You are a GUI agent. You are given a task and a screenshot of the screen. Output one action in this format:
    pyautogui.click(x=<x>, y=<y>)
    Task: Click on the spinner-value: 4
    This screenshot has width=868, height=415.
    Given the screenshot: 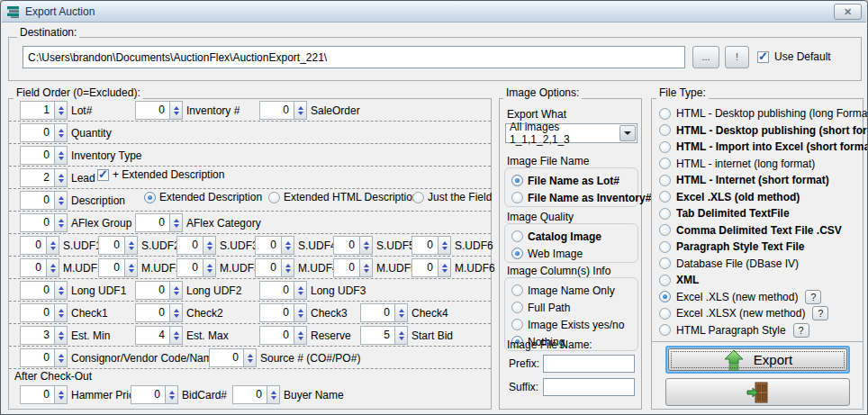 What is the action you would take?
    pyautogui.click(x=152, y=335)
    